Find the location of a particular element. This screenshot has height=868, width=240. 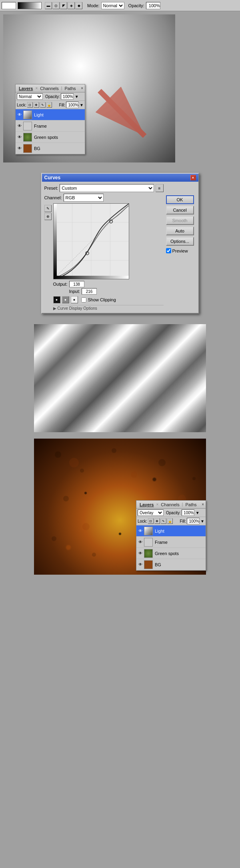

curves-input-row: Input: is located at coordinates (116, 291).